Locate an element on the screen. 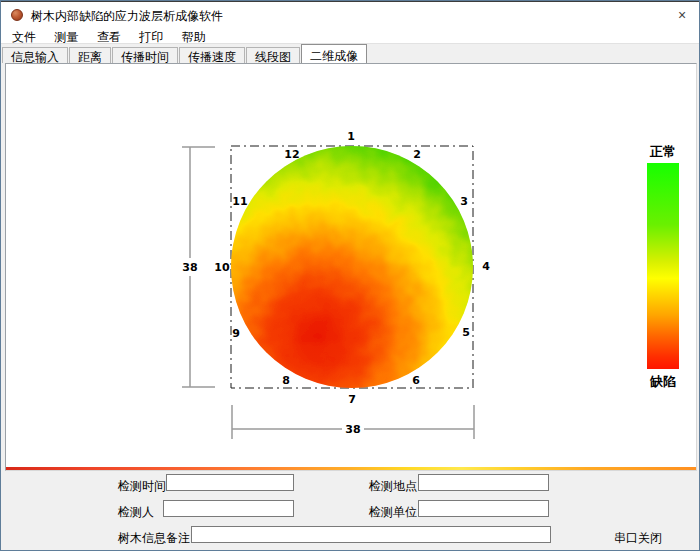 Image resolution: width=700 pixels, height=551 pixels. sensor-label-12: 12 is located at coordinates (292, 154).